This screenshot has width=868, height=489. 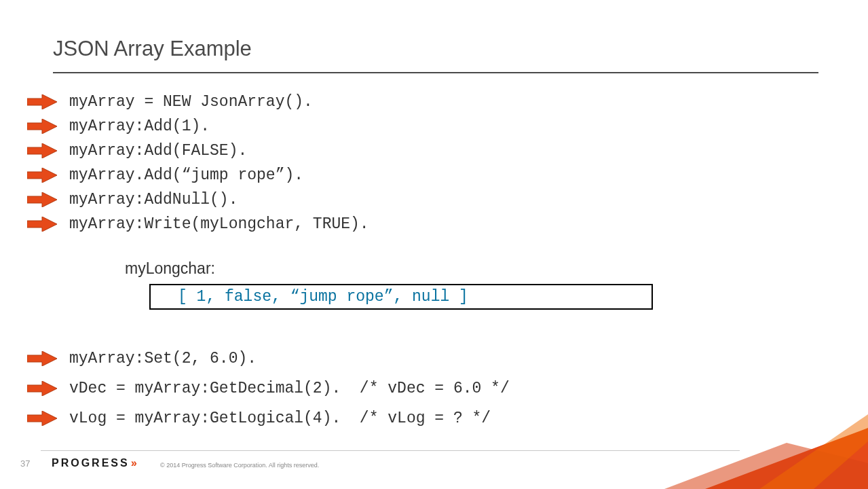 What do you see at coordinates (25, 463) in the screenshot?
I see `page-number: 37` at bounding box center [25, 463].